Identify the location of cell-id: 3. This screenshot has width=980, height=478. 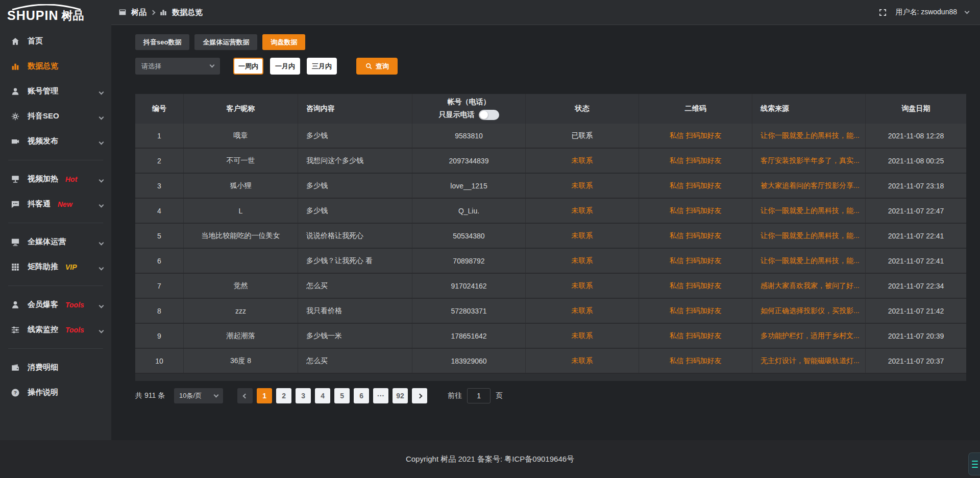
(159, 186).